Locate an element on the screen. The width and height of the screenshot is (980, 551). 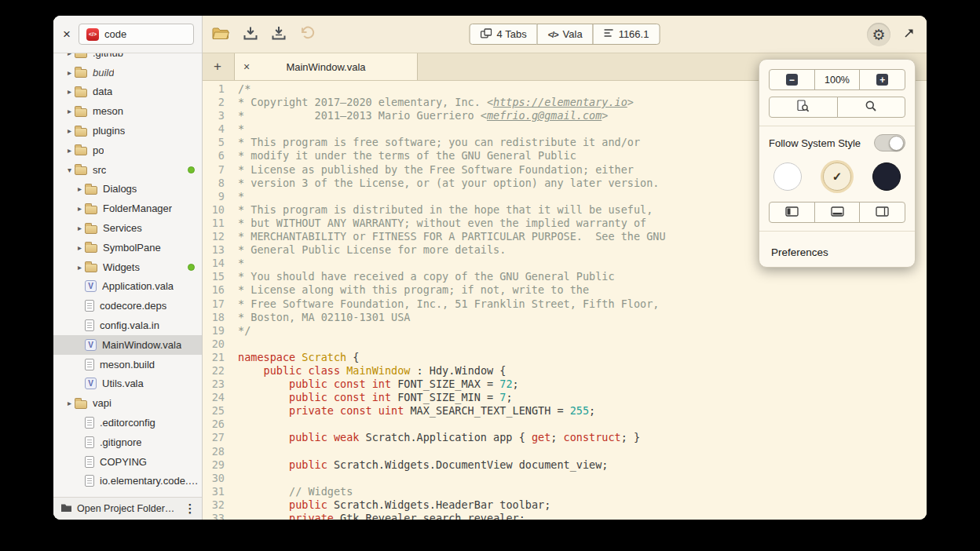
line-number: 31 is located at coordinates (214, 491).